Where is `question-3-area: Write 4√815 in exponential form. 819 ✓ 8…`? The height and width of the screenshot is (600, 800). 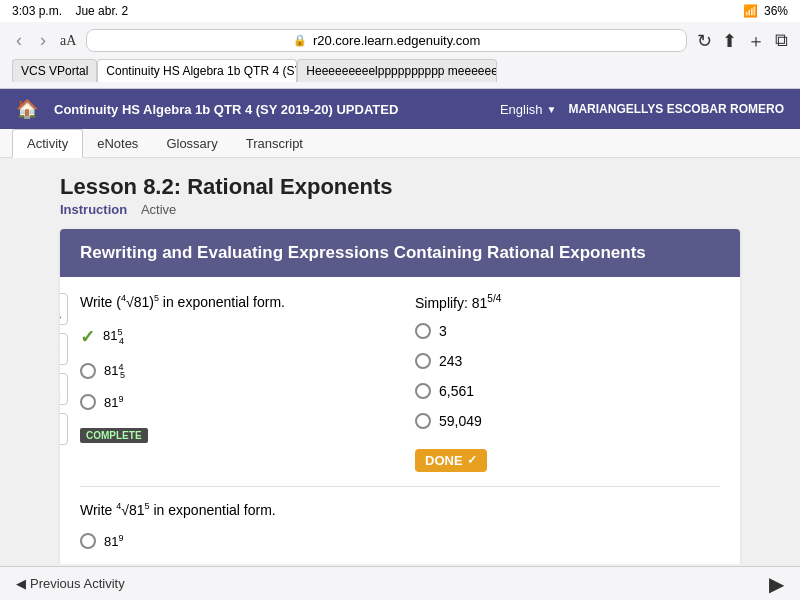 question-3-area: Write 4√815 in exponential form. 819 ✓ 8… is located at coordinates (400, 532).